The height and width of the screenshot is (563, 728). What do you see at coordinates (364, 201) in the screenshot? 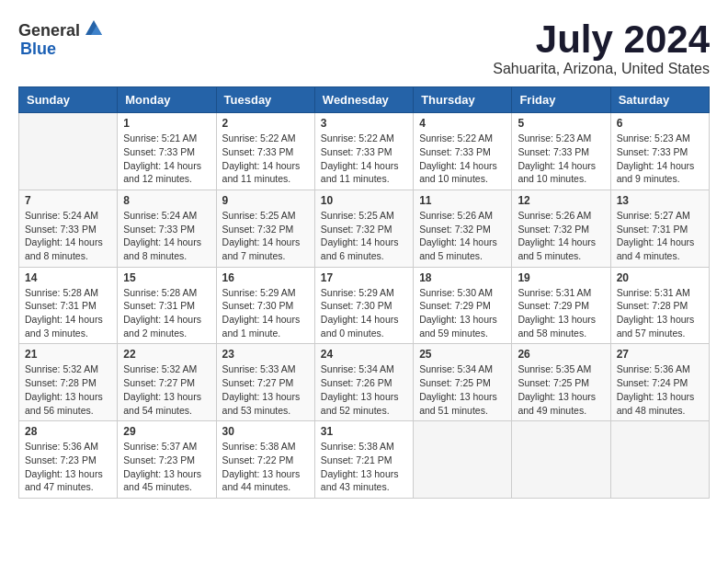
I see `day-number: 10` at bounding box center [364, 201].